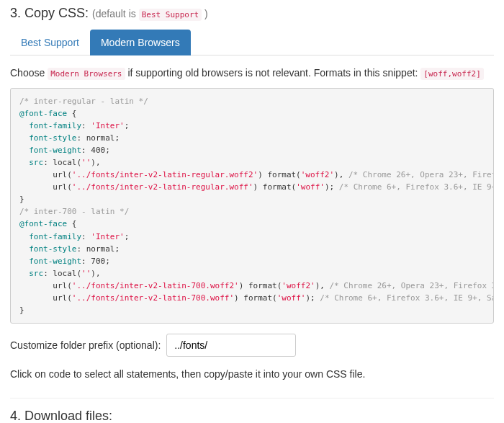  I want to click on tab-best-support: Best Support, so click(50, 43).